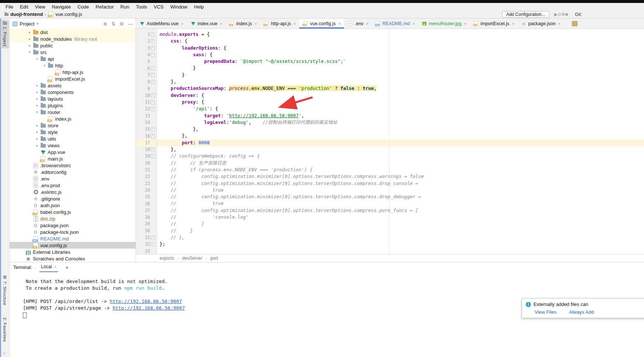 The height and width of the screenshot is (357, 644). I want to click on tree-item-auth.json: {}auth.json, so click(72, 205).